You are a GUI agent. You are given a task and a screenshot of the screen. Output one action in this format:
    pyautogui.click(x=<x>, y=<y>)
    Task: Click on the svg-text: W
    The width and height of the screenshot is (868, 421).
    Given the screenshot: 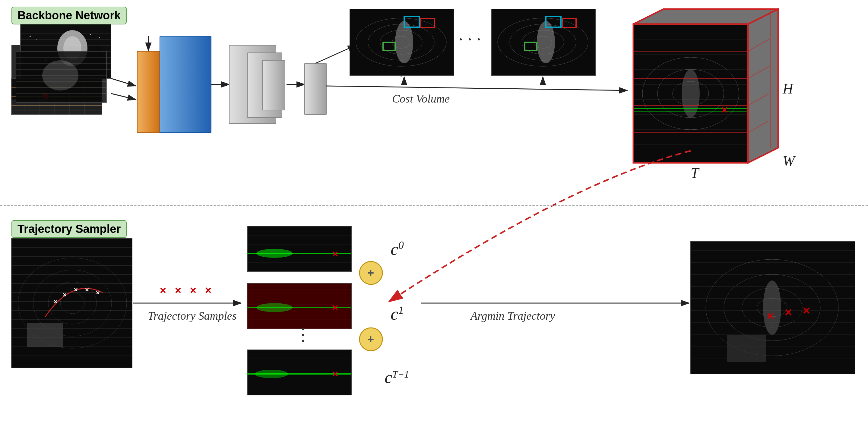 What is the action you would take?
    pyautogui.click(x=789, y=161)
    